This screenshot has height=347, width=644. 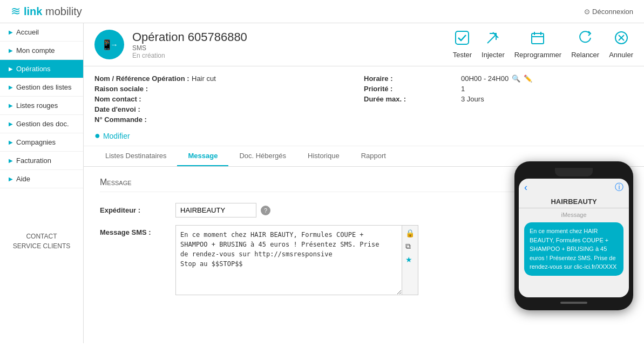 I want to click on num-commande-field: N° Commande :, so click(x=229, y=120).